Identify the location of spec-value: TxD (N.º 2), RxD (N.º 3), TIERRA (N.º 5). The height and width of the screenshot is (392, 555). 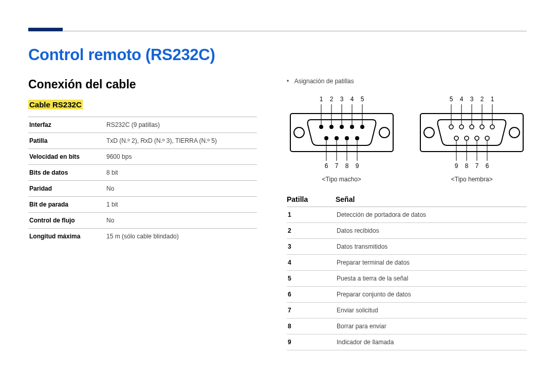
(181, 141).